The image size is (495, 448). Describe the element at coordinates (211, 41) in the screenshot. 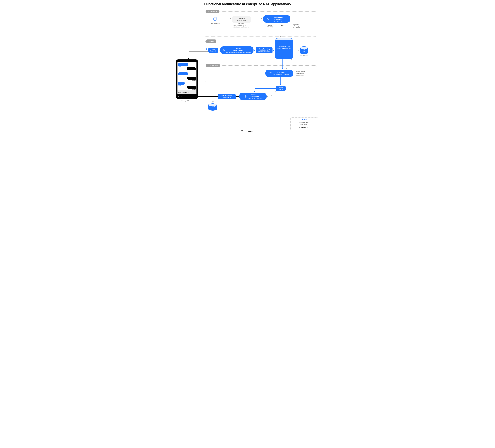

I see `phase-retrieval-tag: Retrieval` at that location.